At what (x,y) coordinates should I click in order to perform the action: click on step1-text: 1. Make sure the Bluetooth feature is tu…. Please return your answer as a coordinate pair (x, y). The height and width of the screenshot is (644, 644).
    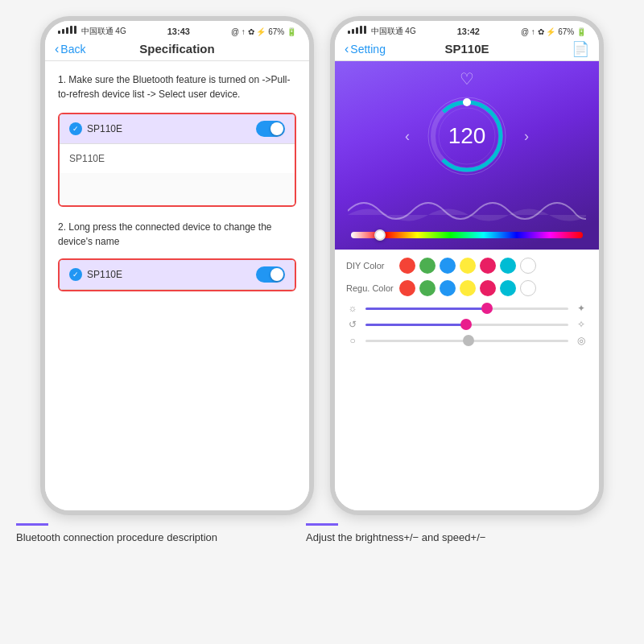
    Looking at the image, I should click on (177, 87).